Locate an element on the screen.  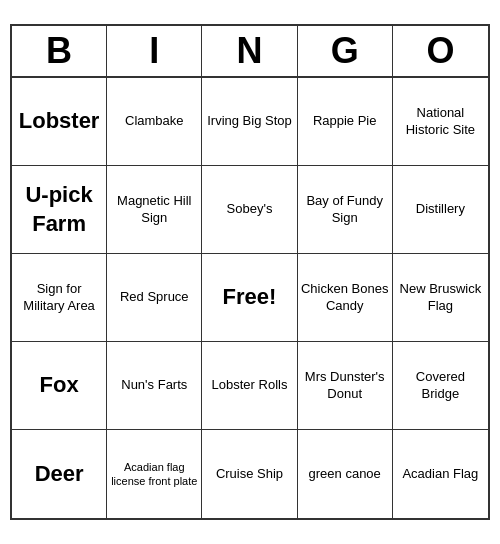
bingo-cell-15: Fox is located at coordinates (60, 386).